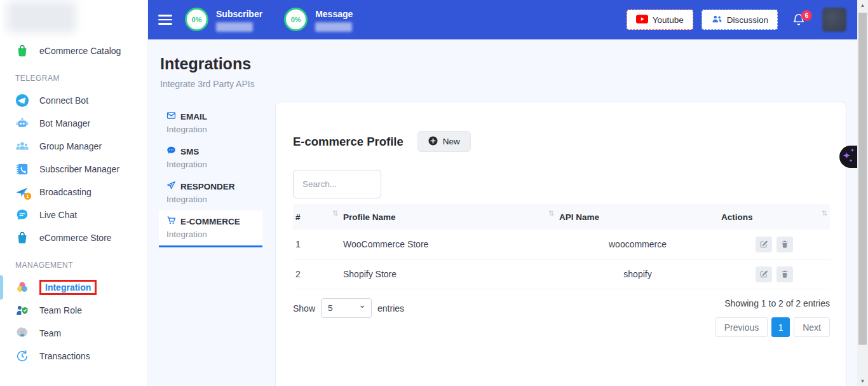 Image resolution: width=868 pixels, height=386 pixels. I want to click on column-header-api-name: API Name, so click(638, 217).